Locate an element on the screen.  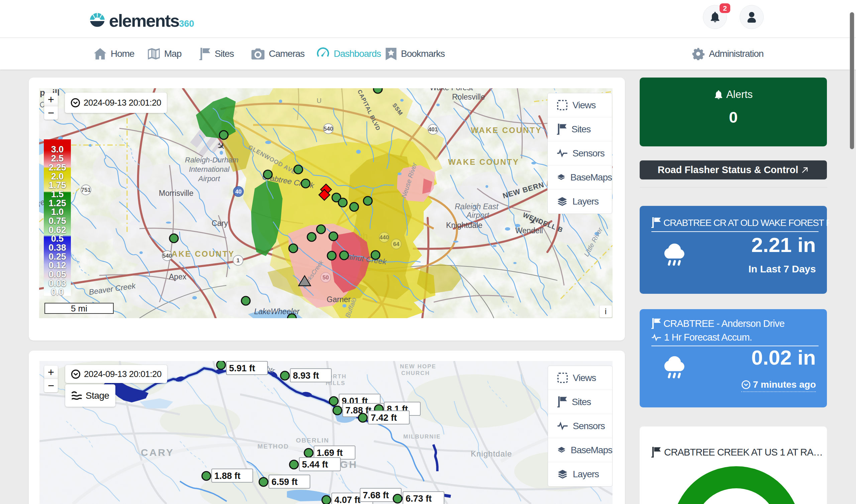
svg-text: Morrisville is located at coordinates (176, 193).